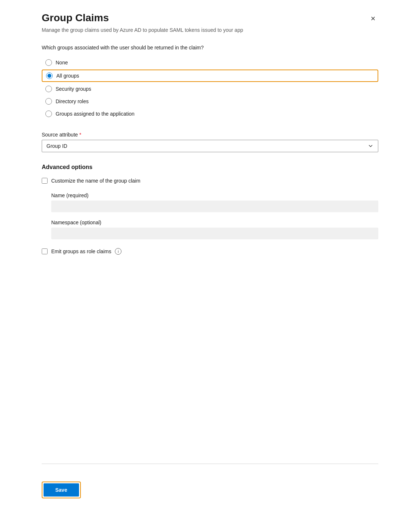 Image resolution: width=420 pixels, height=513 pixels. I want to click on namespace-field-group: Namespace (optional), so click(215, 229).